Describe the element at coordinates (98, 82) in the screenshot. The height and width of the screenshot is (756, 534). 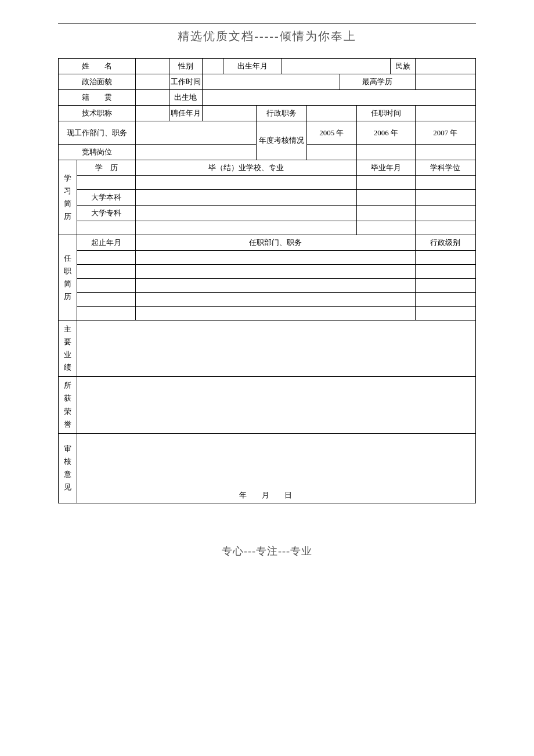
I see `label-politics: 政治面貌` at that location.